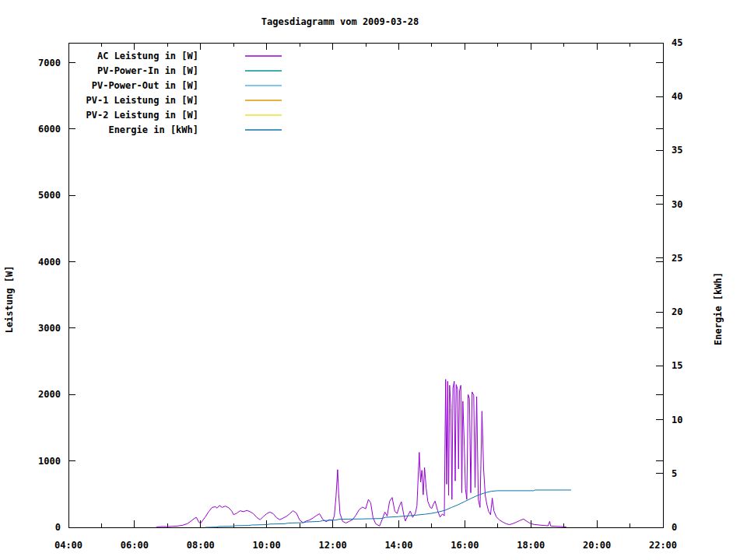 This screenshot has width=747, height=560. What do you see at coordinates (148, 71) in the screenshot?
I see `legend-label-pv-power-in: PV-Power-In in [W]` at bounding box center [148, 71].